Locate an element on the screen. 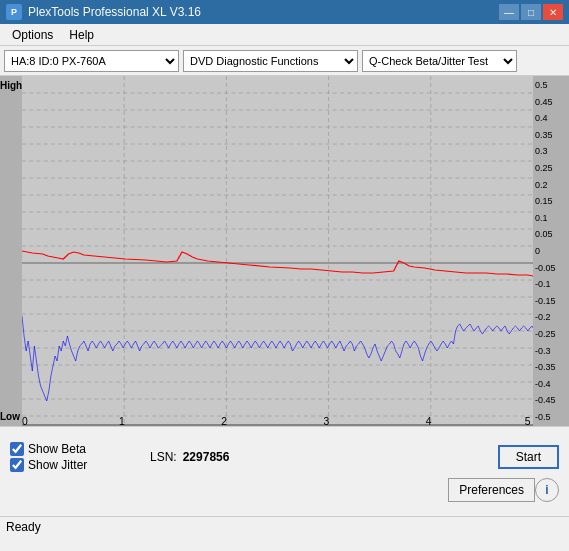  chart-high-label: High is located at coordinates (11, 86).